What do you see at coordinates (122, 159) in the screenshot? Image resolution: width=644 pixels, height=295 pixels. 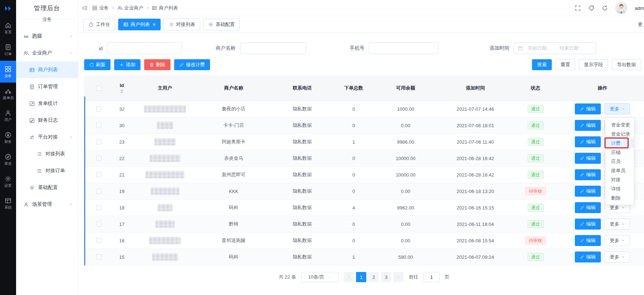 I see `table-cell: 22` at bounding box center [122, 159].